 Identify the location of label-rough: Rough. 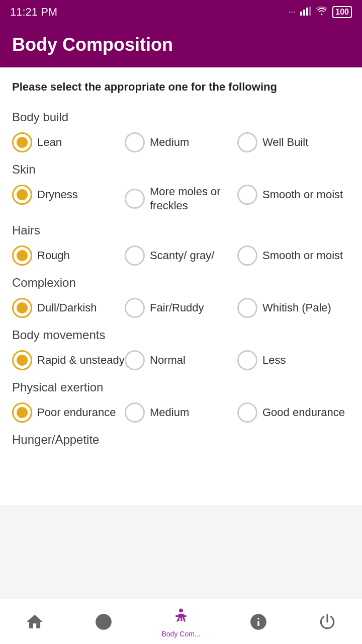
(53, 256).